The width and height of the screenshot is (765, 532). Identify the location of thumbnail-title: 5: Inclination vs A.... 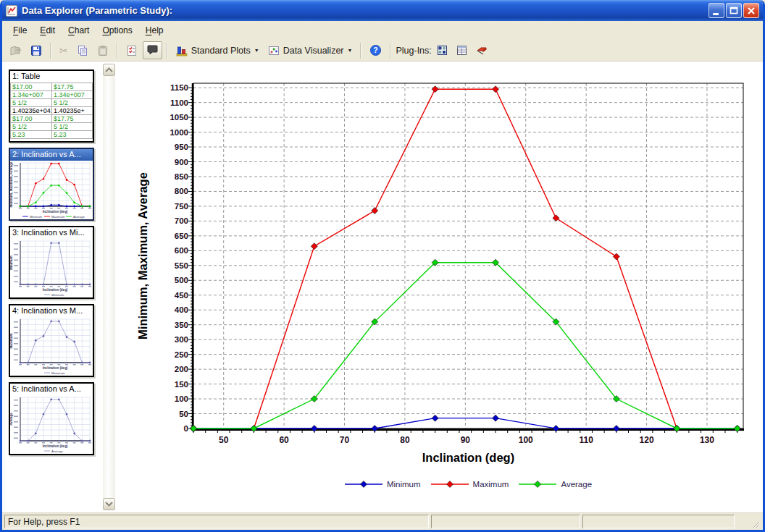
(51, 389).